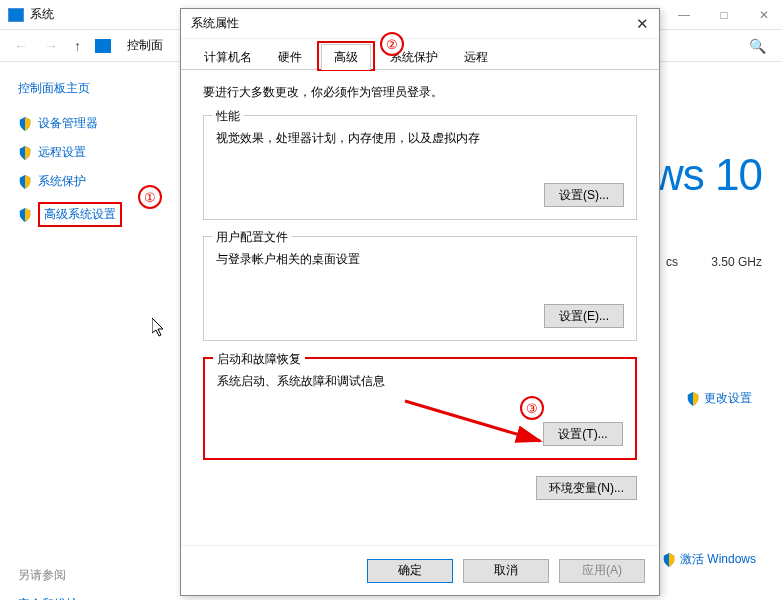 Image resolution: width=782 pixels, height=600 pixels. I want to click on sidebar-item-label: 高级系统设置, so click(80, 214).